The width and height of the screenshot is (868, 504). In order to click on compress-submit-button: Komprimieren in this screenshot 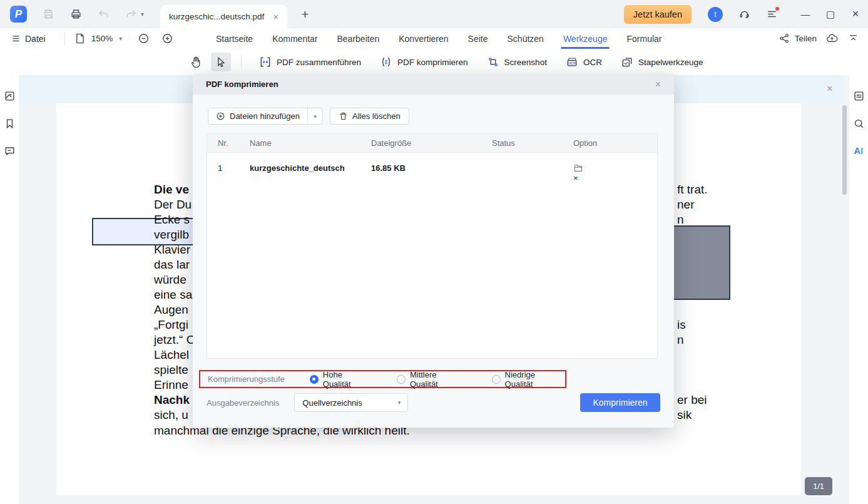, I will do `click(620, 403)`.